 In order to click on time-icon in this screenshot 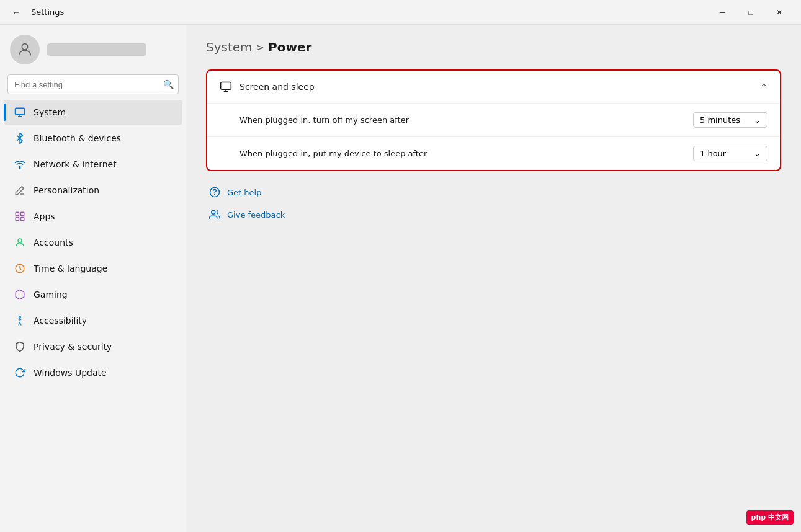, I will do `click(20, 268)`.